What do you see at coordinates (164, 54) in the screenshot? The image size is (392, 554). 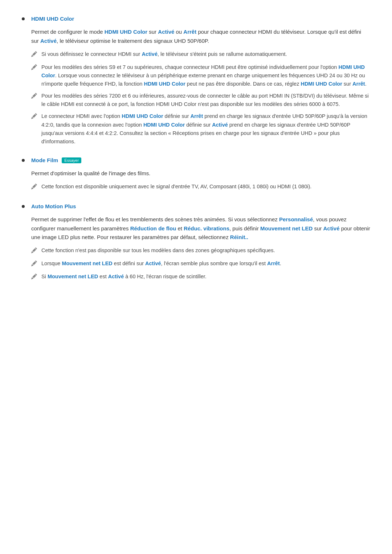 I see `hdmi-note-1-text: Si vous définissez le connecteur HDMI su…` at bounding box center [164, 54].